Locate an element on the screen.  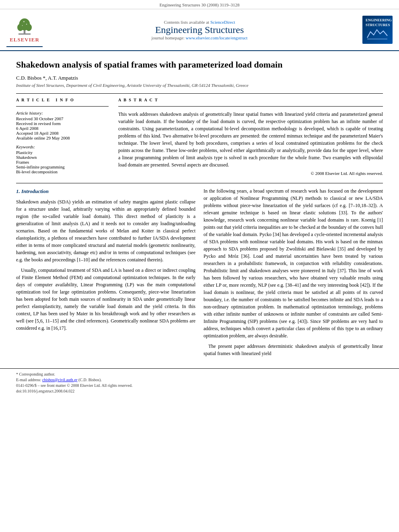
revised-label: Received in revised form is located at coordinates (62, 123).